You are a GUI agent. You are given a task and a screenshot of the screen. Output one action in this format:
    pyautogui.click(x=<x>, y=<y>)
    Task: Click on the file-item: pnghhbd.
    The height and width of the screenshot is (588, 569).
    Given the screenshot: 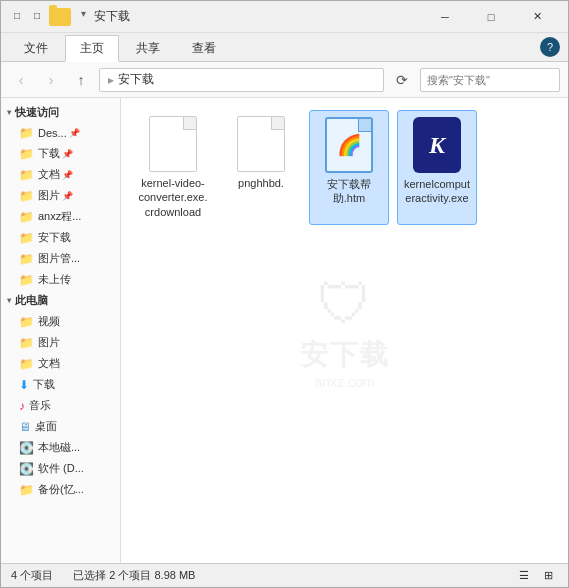 What is the action you would take?
    pyautogui.click(x=261, y=168)
    